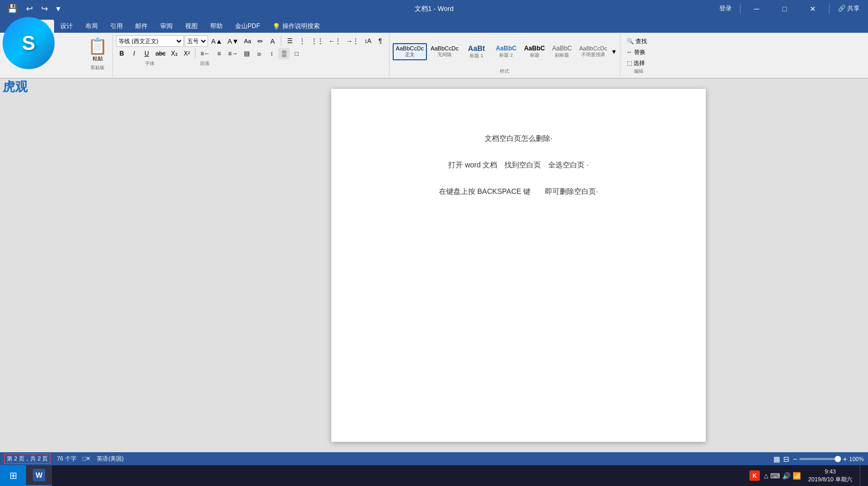  Describe the element at coordinates (445, 48) in the screenshot. I see `style-nospace-preview: AaBbCcDc` at that location.